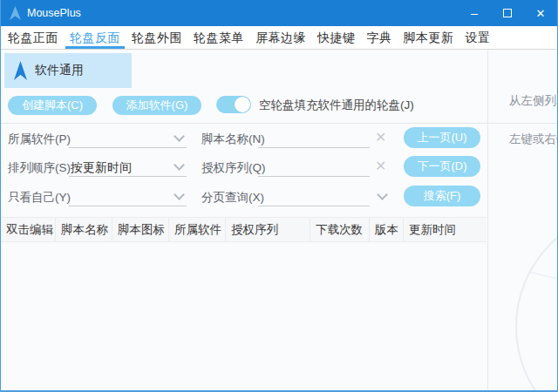  I want to click on col-auth-serial: 授权序列, so click(269, 230).